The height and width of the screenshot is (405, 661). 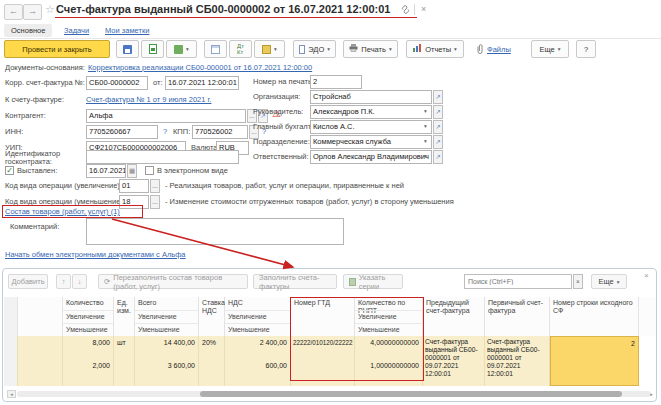 I want to click on nav-forward-button: →, so click(x=32, y=12).